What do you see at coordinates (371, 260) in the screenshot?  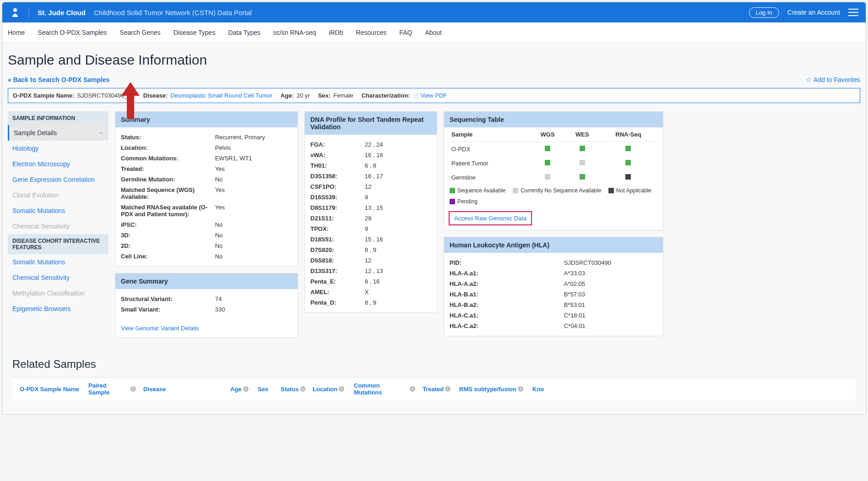 I see `kv-row: D5S818:12` at bounding box center [371, 260].